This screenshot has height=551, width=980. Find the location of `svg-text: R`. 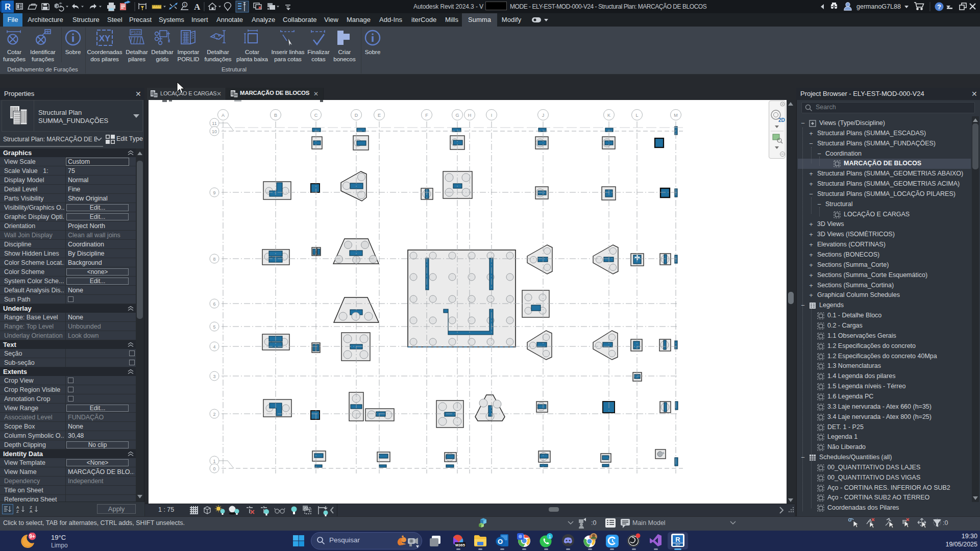

svg-text: R is located at coordinates (678, 540).